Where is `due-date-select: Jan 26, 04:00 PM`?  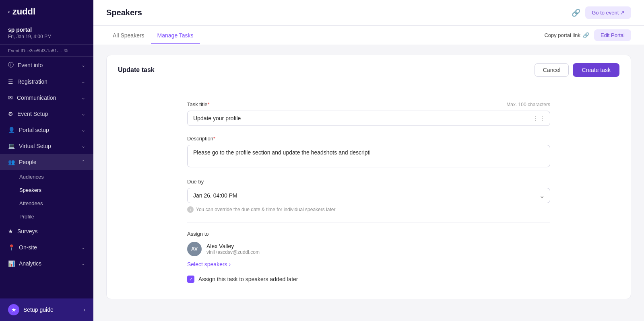
due-date-select: Jan 26, 04:00 PM is located at coordinates (369, 195).